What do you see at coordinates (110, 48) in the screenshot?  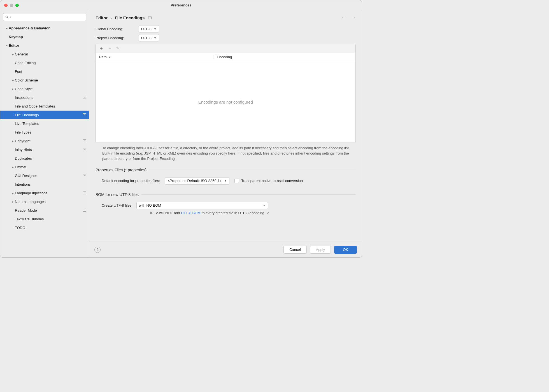 I see `remove-icon: －` at bounding box center [110, 48].